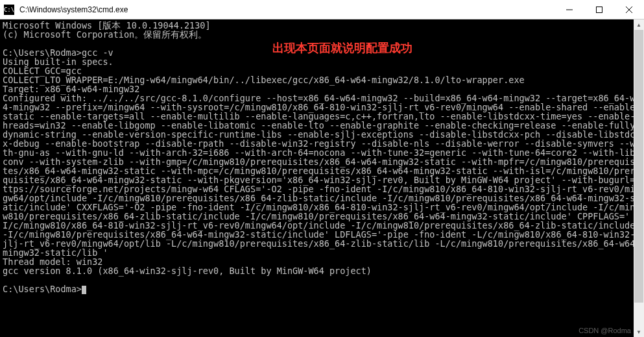  Describe the element at coordinates (599, 9) in the screenshot. I see `window-controls` at that location.